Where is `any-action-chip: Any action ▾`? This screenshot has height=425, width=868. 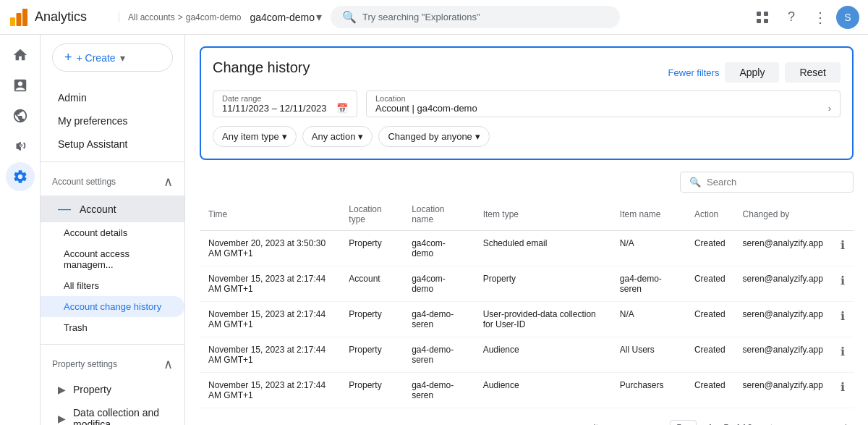 any-action-chip: Any action ▾ is located at coordinates (338, 136).